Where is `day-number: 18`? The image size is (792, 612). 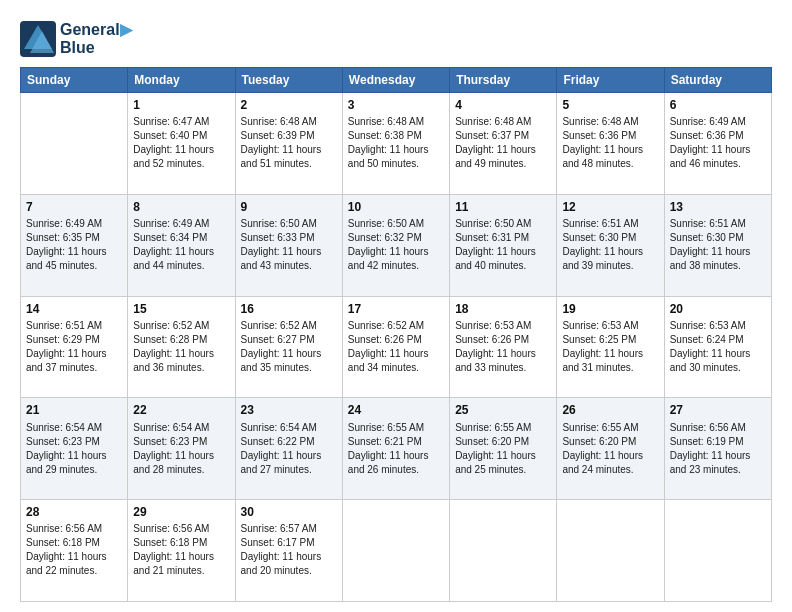 day-number: 18 is located at coordinates (503, 309).